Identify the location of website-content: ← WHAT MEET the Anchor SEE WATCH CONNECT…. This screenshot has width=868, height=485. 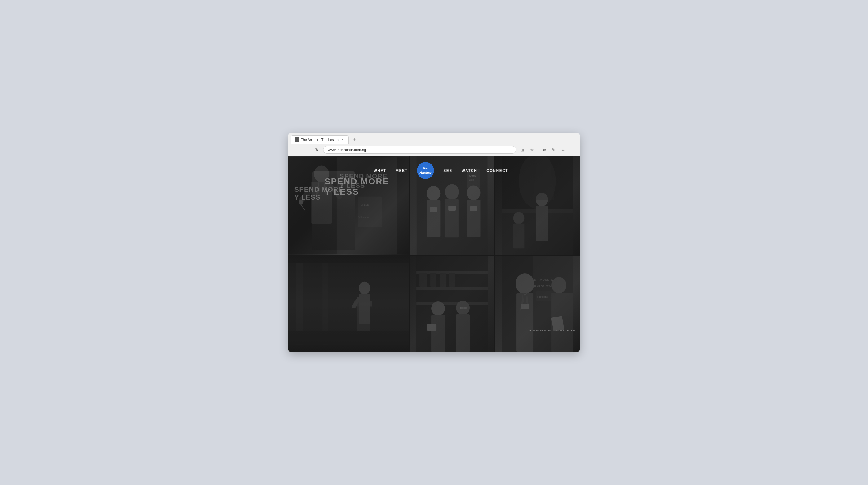
(434, 254).